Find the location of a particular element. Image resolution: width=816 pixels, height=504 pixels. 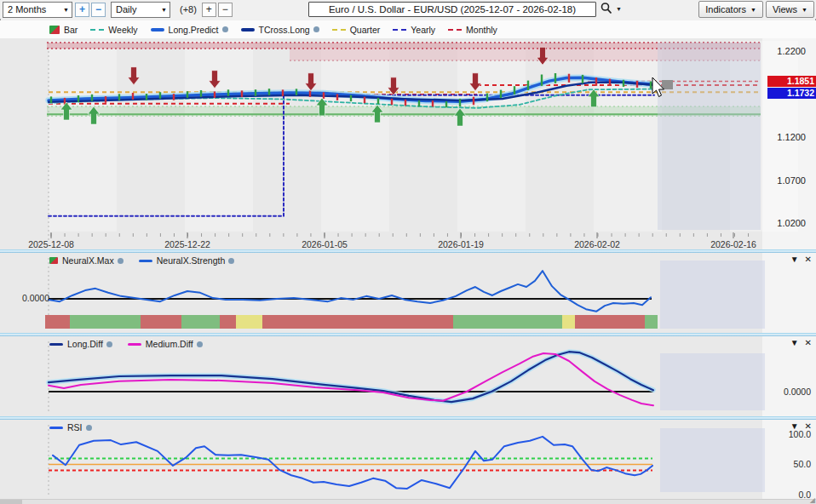

long-diff-line-icon is located at coordinates (56, 344).